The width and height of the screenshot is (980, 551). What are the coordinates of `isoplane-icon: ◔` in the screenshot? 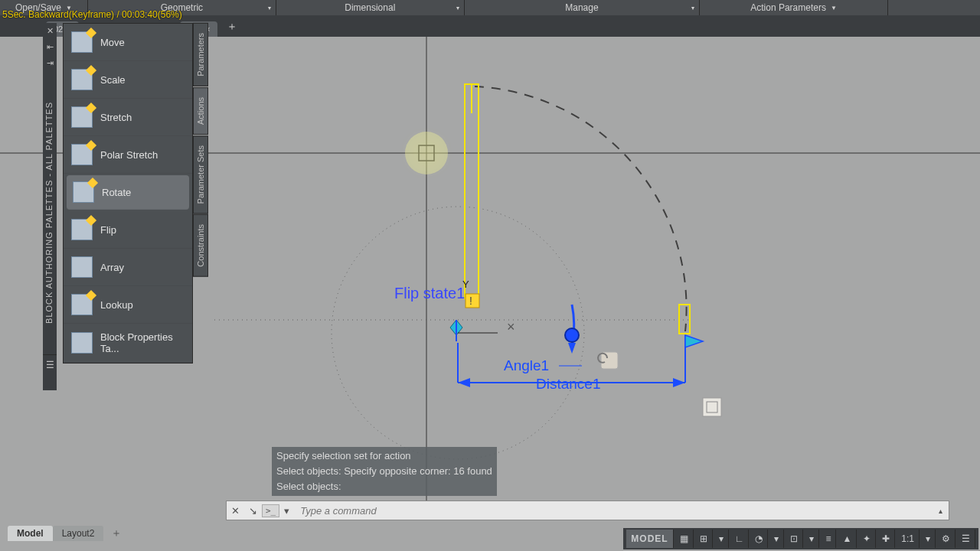 It's located at (760, 539).